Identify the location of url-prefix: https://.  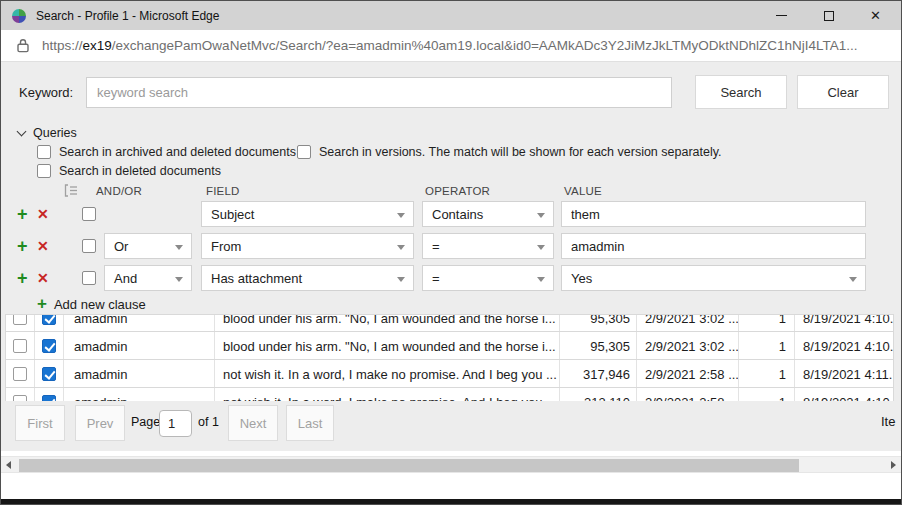
(62, 46).